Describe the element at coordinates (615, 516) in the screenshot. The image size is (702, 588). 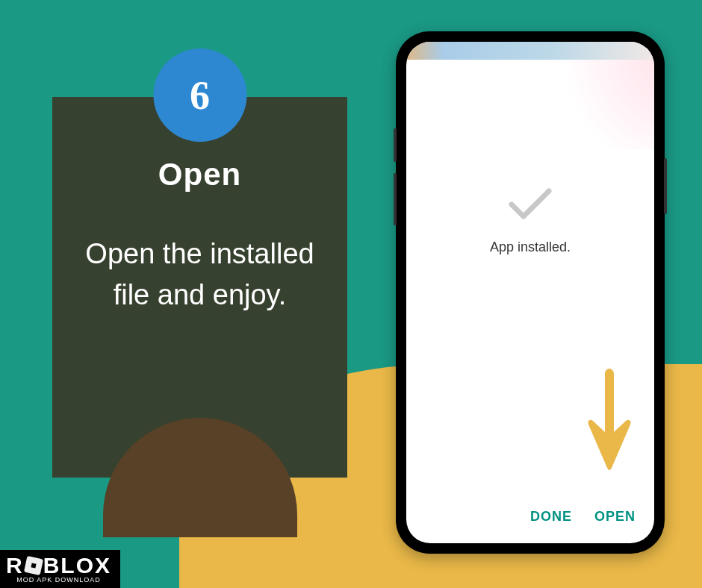
I see `open-button: OPEN` at that location.